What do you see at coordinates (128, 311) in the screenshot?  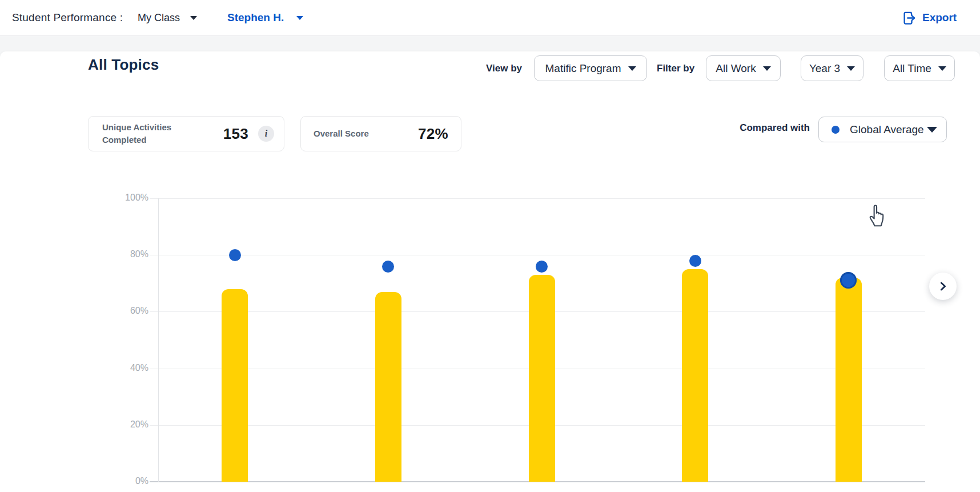 I see `y-tick-label: 60%` at bounding box center [128, 311].